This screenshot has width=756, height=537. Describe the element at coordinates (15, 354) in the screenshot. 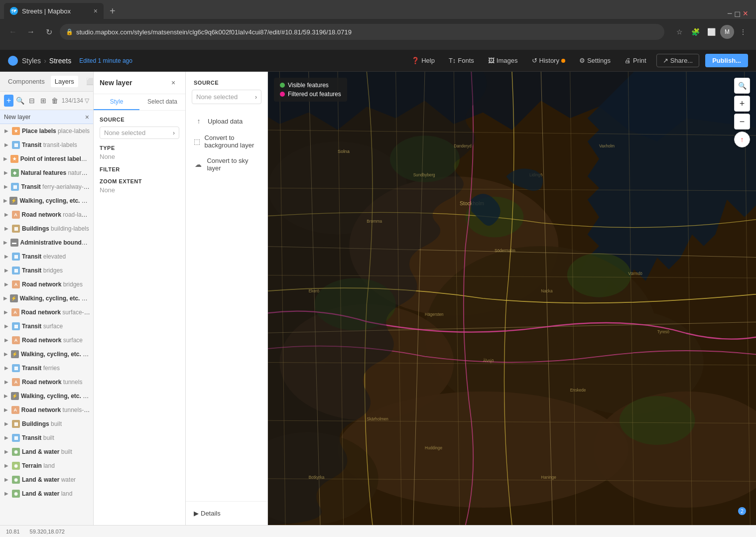

I see `layer-type-icon: ⚡` at that location.